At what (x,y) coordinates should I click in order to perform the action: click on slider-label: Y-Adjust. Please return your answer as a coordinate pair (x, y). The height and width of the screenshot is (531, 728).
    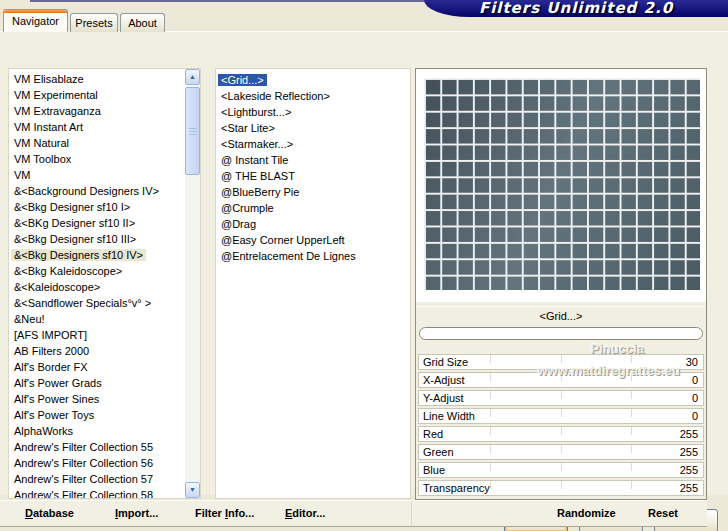
    Looking at the image, I should click on (444, 398).